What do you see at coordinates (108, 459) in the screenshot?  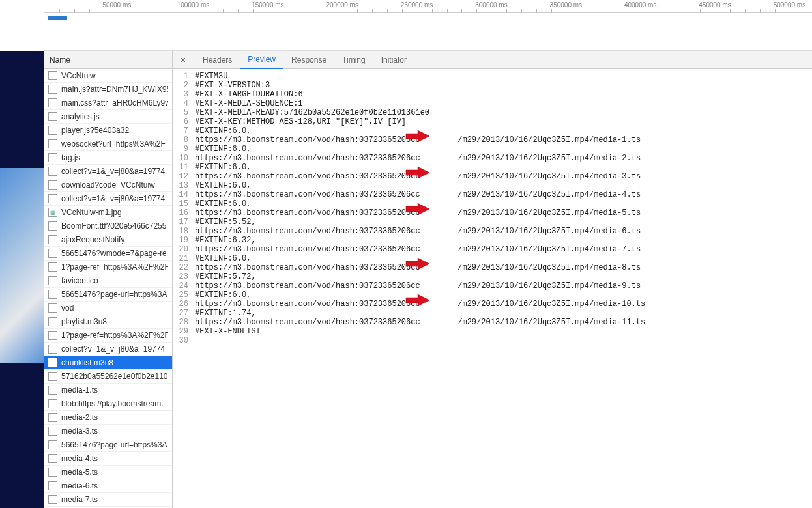 I see `request-row: media-4.ts` at bounding box center [108, 459].